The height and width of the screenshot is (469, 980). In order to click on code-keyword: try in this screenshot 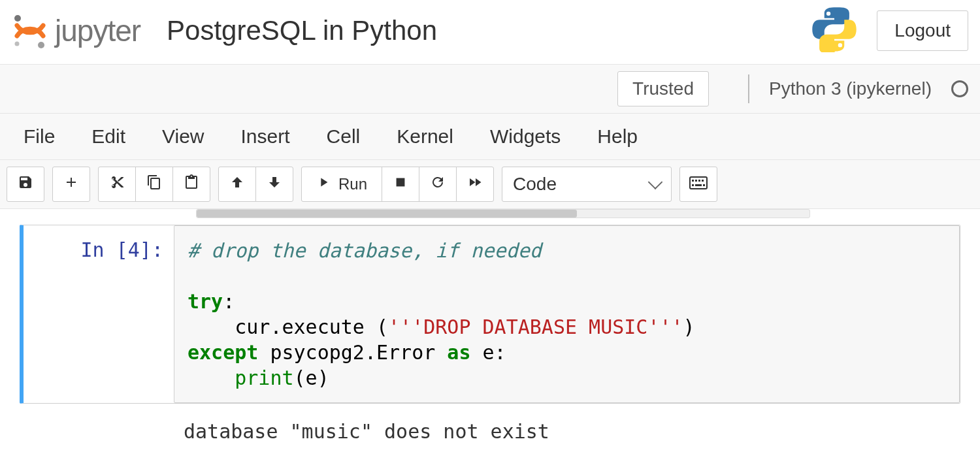, I will do `click(205, 302)`.